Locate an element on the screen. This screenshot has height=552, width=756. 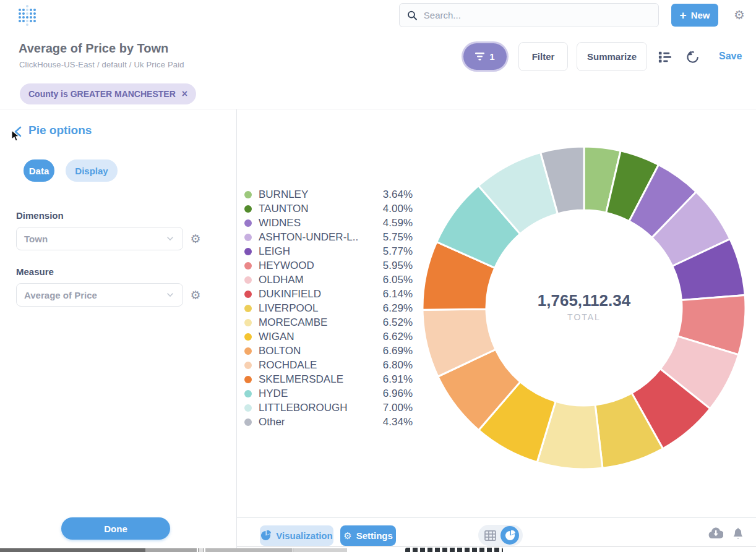
legend-label: LEIGH is located at coordinates (275, 252).